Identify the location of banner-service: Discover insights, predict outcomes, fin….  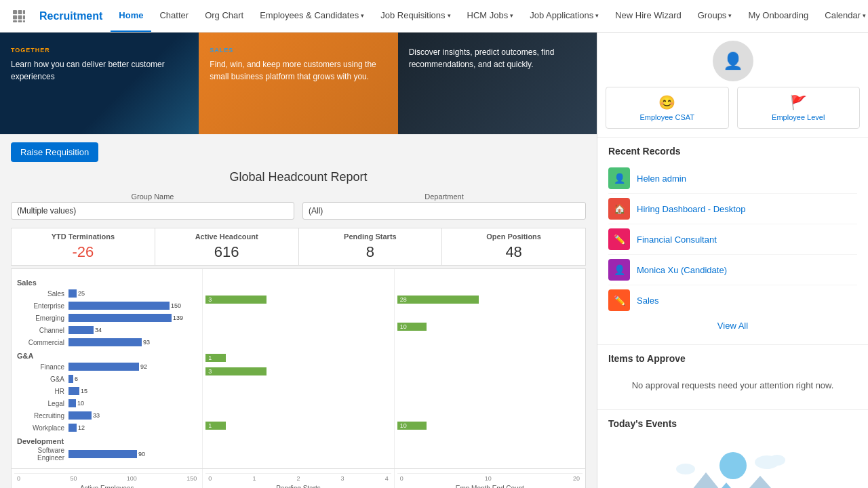
(498, 83).